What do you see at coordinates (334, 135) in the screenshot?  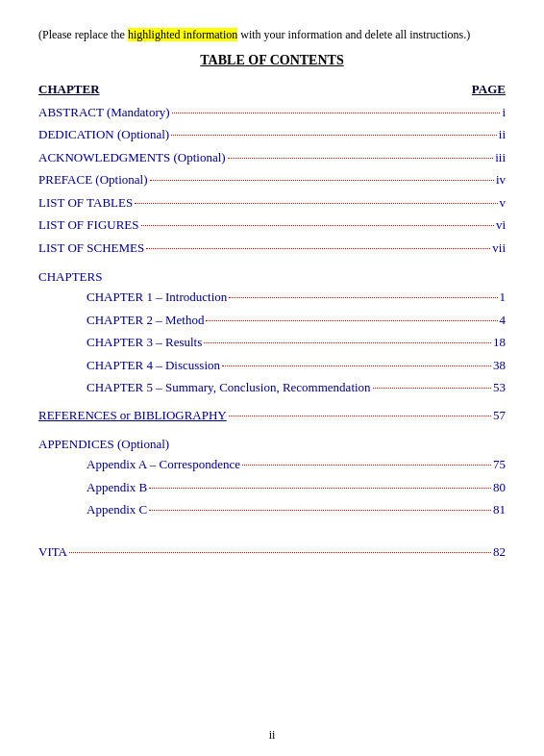 I see `dedication-dots` at bounding box center [334, 135].